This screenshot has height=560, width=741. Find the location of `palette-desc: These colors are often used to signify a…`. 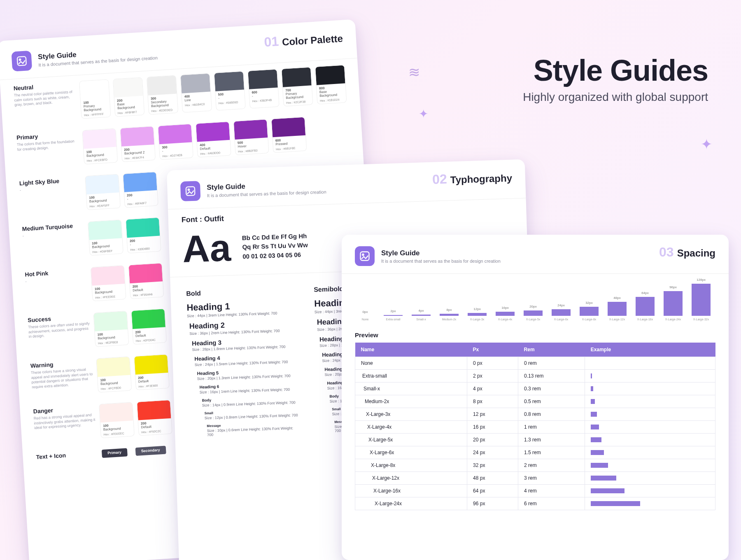

palette-desc: These colors are often used to signify a… is located at coordinates (59, 330).